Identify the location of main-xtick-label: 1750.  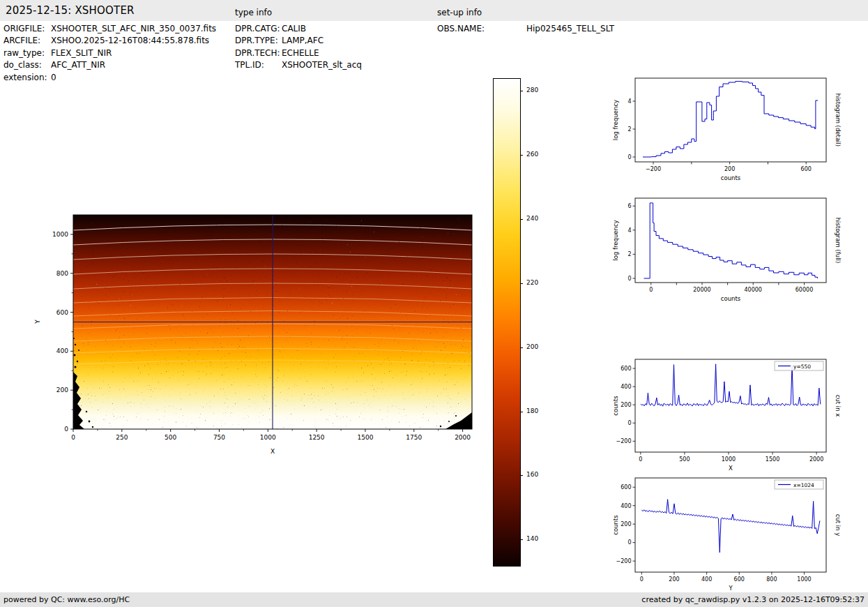
(414, 437).